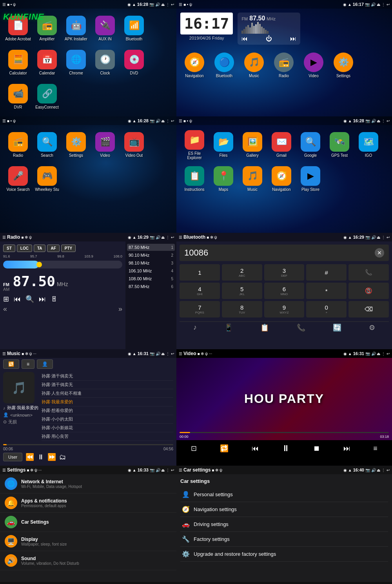  I want to click on dial-key-9: 9WXYZ, so click(285, 309).